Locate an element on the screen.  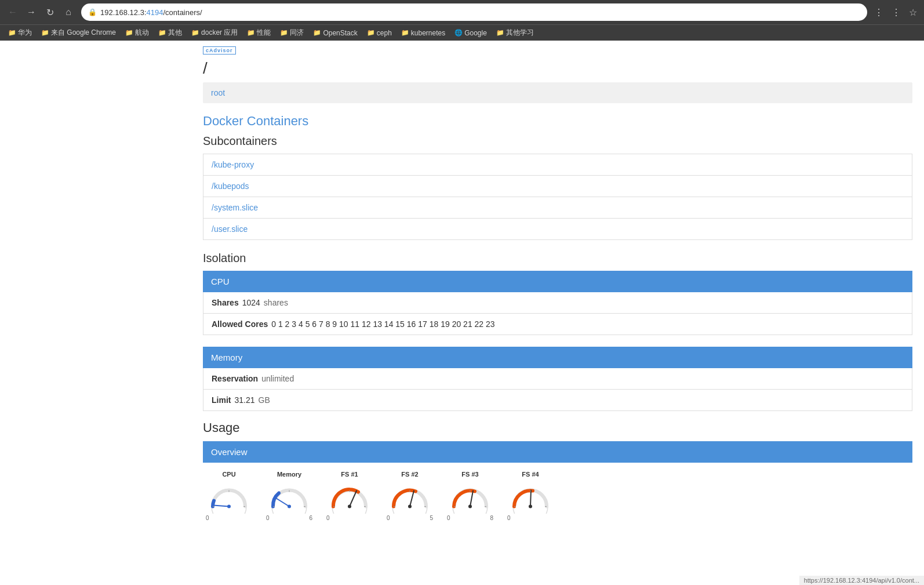
gauge-fs3-svg is located at coordinates (470, 496).